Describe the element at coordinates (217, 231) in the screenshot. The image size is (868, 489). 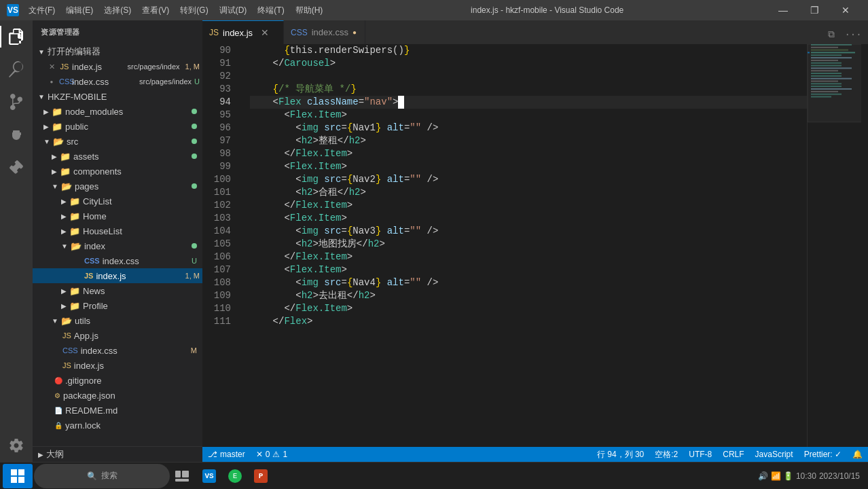
I see `line-num-104: 104` at that location.